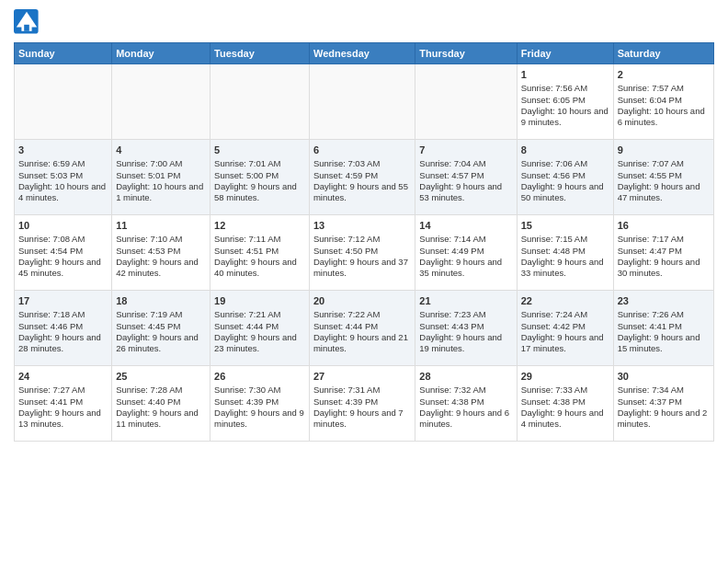 Image resolution: width=728 pixels, height=563 pixels. Describe the element at coordinates (664, 328) in the screenshot. I see `day-cell: 23Sunrise: 7:26 AM Sunset: 4:41 PM Dayli…` at that location.